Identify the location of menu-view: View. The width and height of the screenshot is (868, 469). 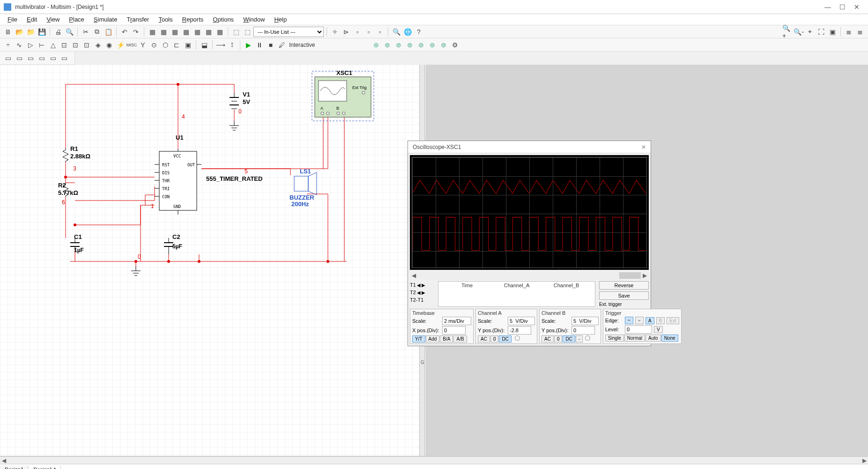
(53, 20).